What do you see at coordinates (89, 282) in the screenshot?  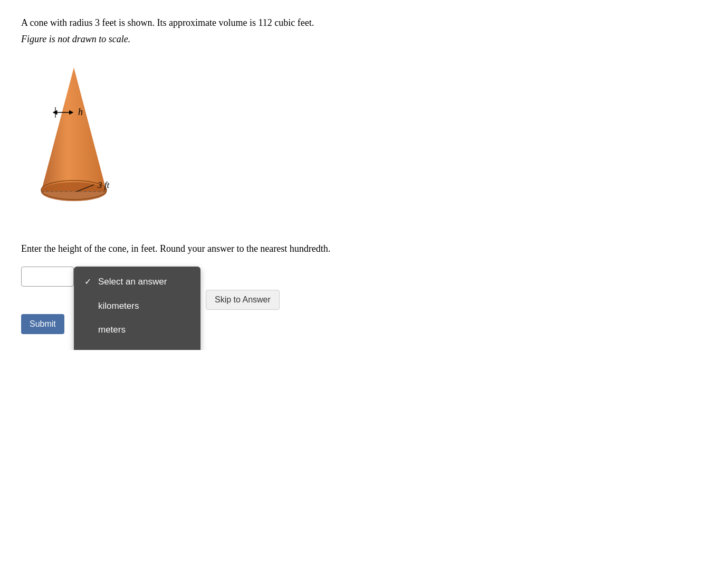 I see `check-icon: ✓` at bounding box center [89, 282].